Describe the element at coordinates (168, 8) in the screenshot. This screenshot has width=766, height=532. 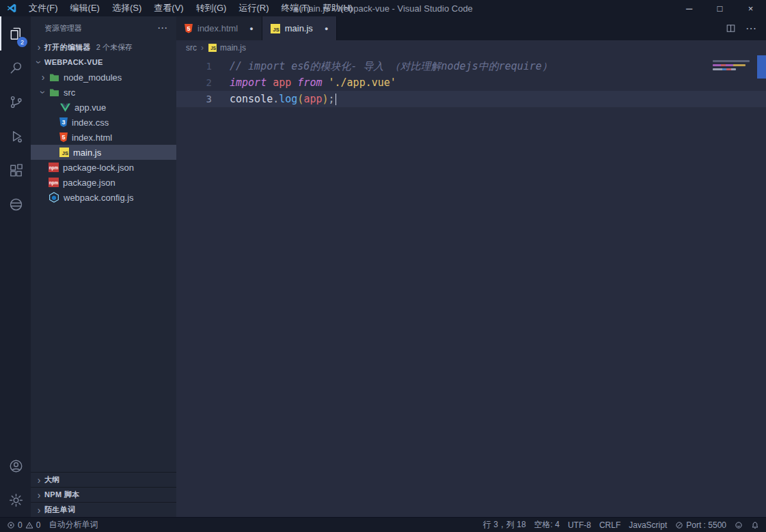
I see `menu-v: 查看(V)` at that location.